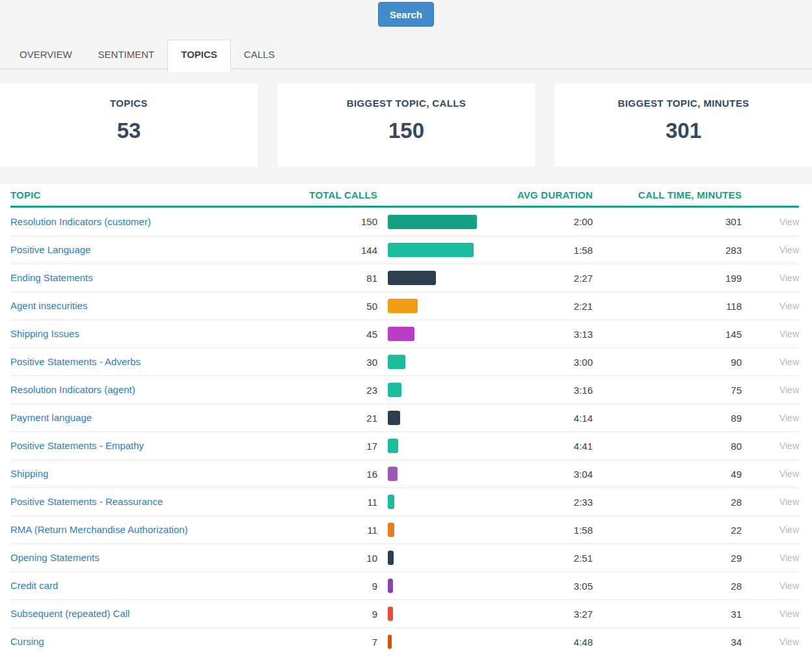 The image size is (812, 660). Describe the element at coordinates (405, 250) in the screenshot. I see `table-row: Positive Language1441:58283View` at that location.